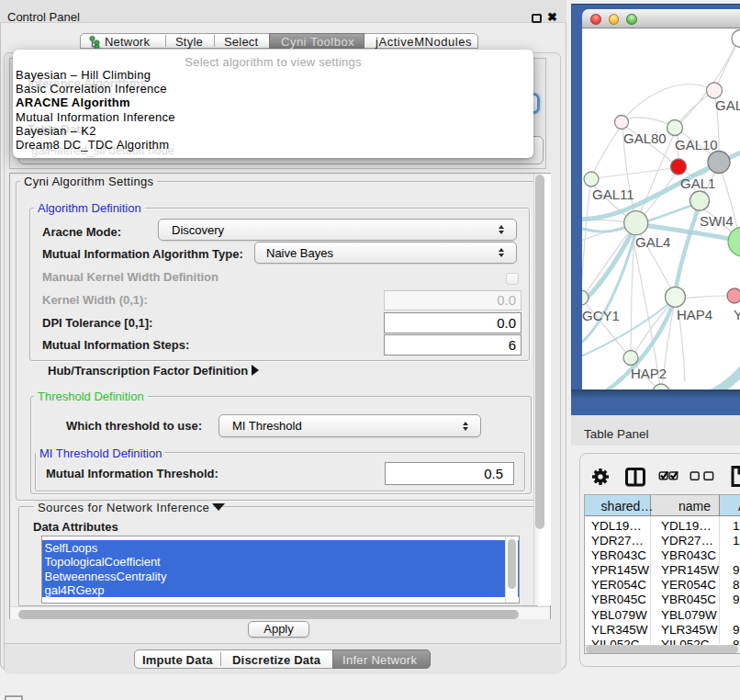 The width and height of the screenshot is (740, 700). Describe the element at coordinates (736, 314) in the screenshot. I see `svg-text: Y` at that location.